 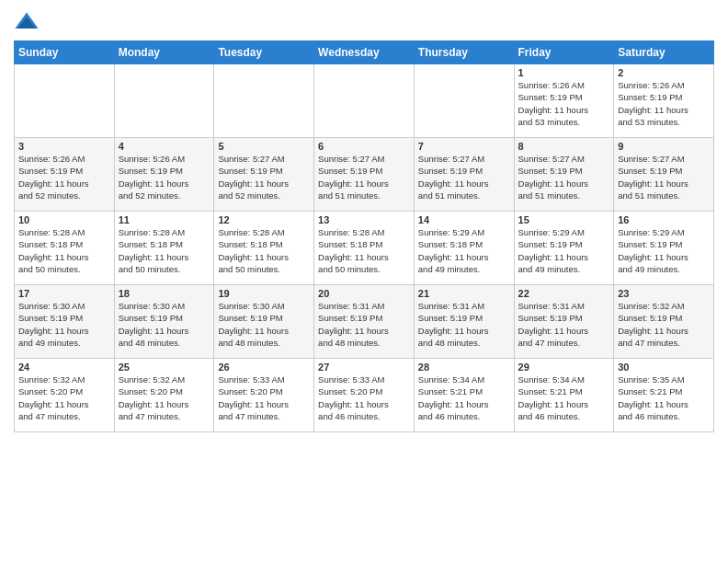 What do you see at coordinates (164, 53) in the screenshot?
I see `weekday-header-monday: Monday` at bounding box center [164, 53].